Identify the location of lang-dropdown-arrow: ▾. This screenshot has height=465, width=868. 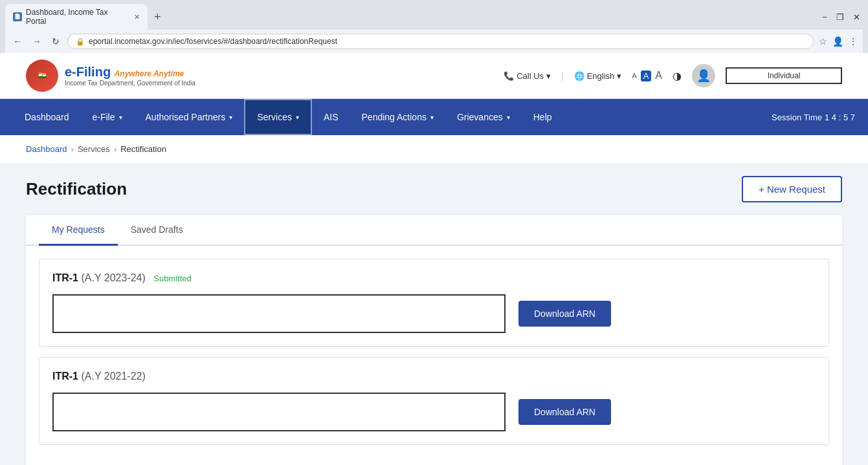
(619, 76).